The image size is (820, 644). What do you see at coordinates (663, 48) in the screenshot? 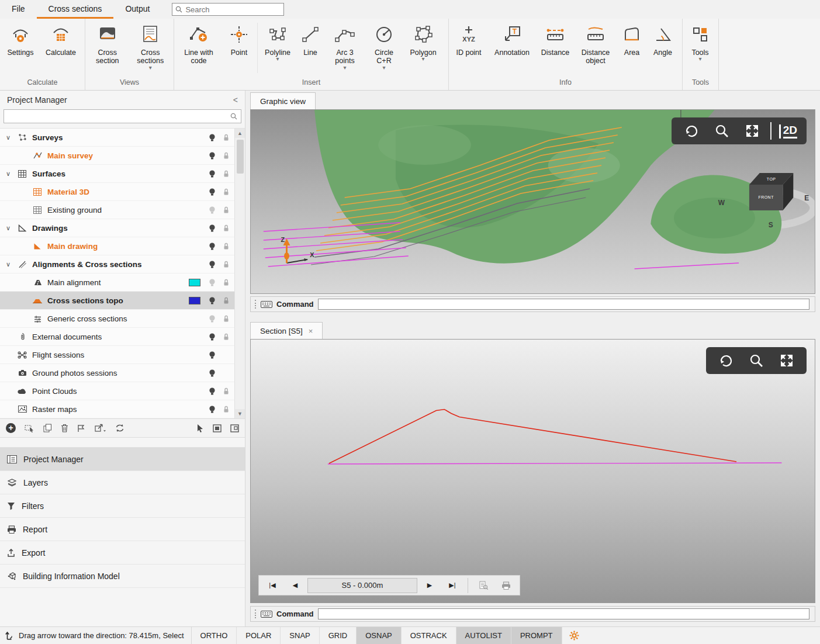
I see `angle-button: Angle` at bounding box center [663, 48].